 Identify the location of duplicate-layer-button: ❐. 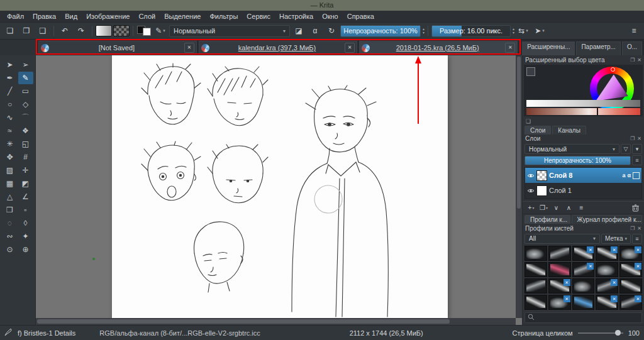
(543, 208).